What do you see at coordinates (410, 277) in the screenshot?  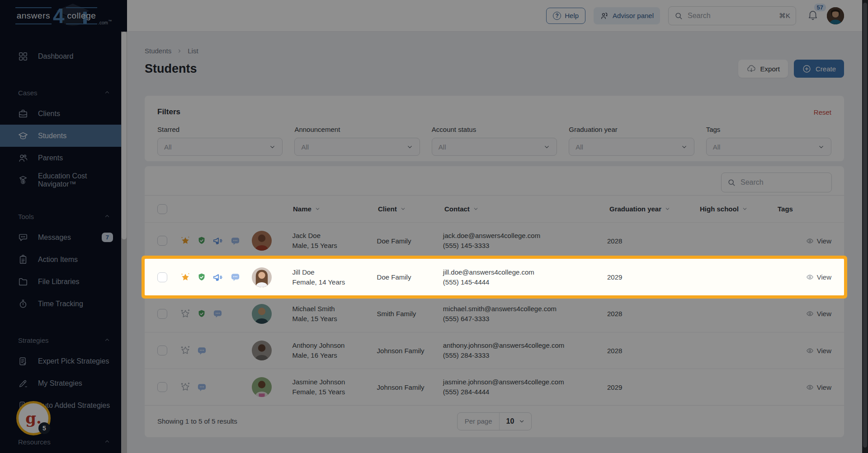 I see `client-name: Doe Family` at bounding box center [410, 277].